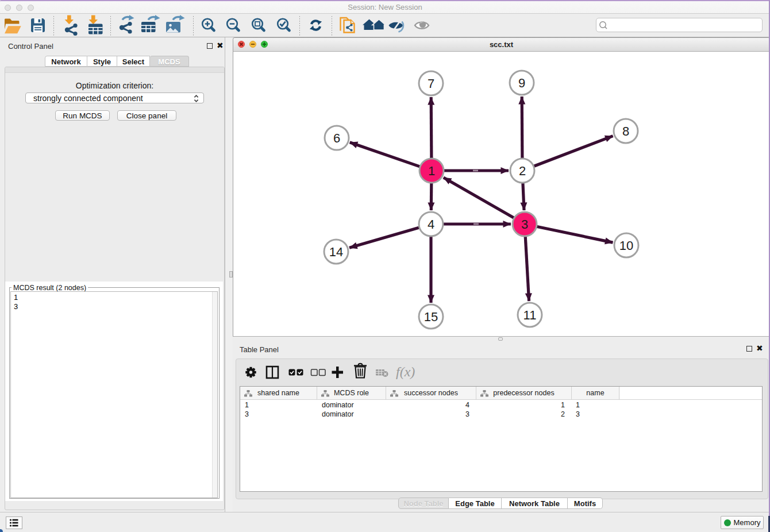 The width and height of the screenshot is (770, 532). Describe the element at coordinates (406, 372) in the screenshot. I see `svg-text: f(x)` at that location.